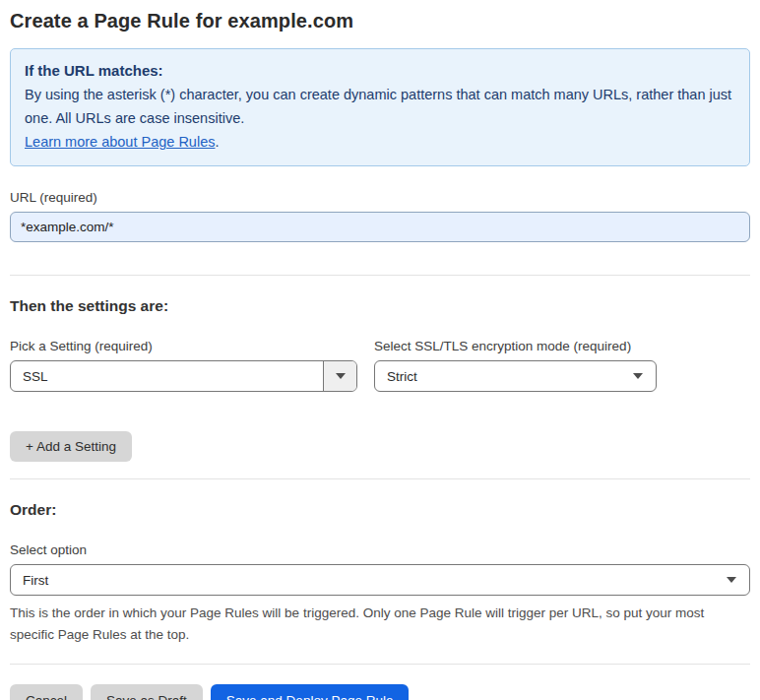  I want to click on order-value: First, so click(368, 581).